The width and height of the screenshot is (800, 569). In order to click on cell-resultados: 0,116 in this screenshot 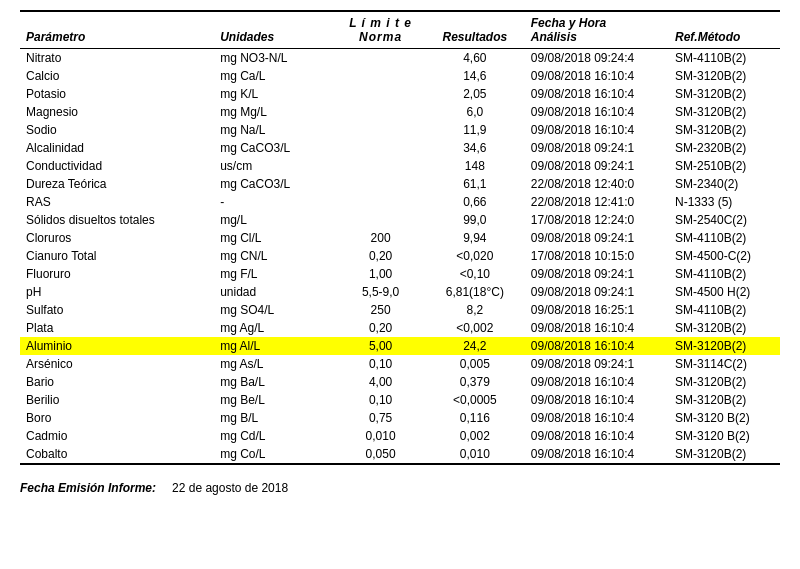, I will do `click(475, 418)`.